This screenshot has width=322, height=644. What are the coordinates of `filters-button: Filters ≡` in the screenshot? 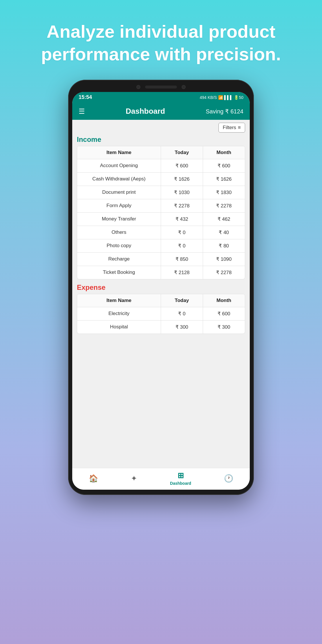 It's located at (232, 128).